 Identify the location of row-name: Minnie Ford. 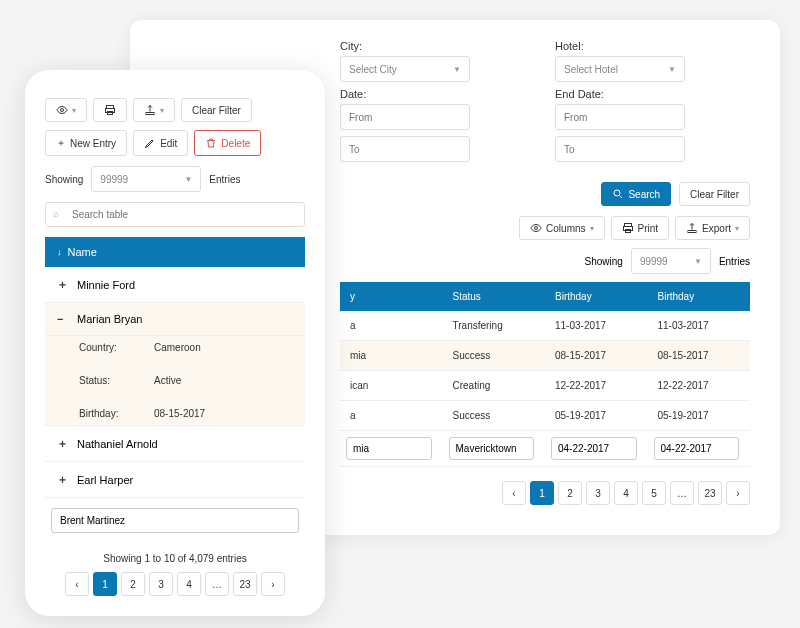
(106, 285).